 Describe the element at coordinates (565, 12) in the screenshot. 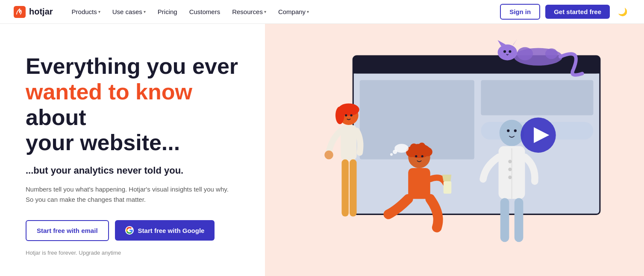

I see `nav-right: Sign in Get started free 🌙` at that location.